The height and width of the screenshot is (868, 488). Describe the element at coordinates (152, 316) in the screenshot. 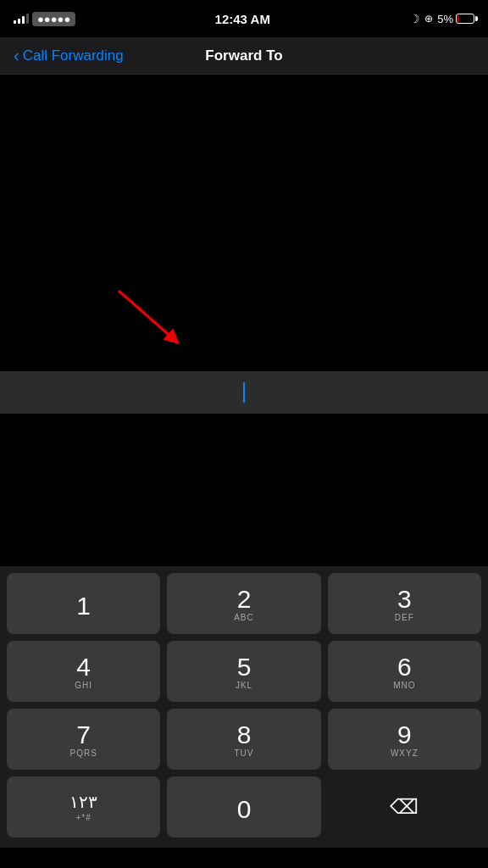

I see `red-arrow-annotation` at that location.